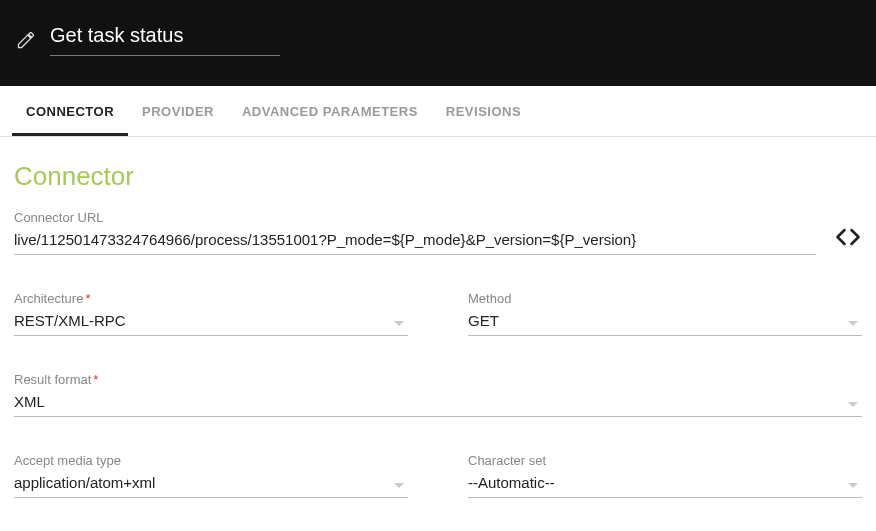 This screenshot has height=531, width=876. What do you see at coordinates (665, 322) in the screenshot?
I see `method-value: GET` at bounding box center [665, 322].